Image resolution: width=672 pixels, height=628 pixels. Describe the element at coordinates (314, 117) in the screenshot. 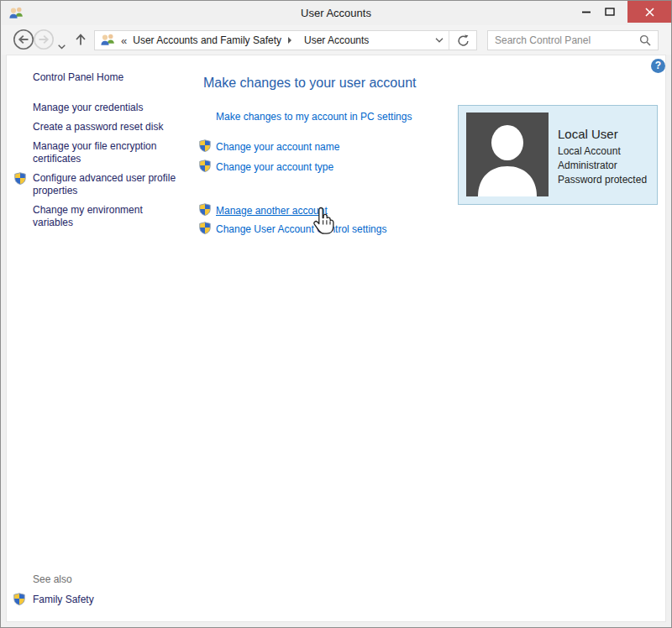

I see `pc-settings-link: Make changes to my account in PC setting…` at that location.